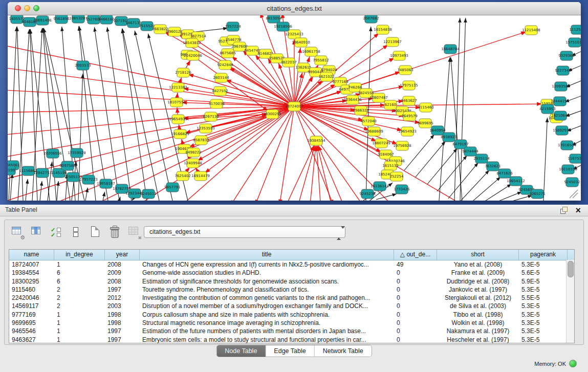  Describe the element at coordinates (267, 331) in the screenshot. I see `table-cell-title: Estimation of the future numbers of pati…` at that location.